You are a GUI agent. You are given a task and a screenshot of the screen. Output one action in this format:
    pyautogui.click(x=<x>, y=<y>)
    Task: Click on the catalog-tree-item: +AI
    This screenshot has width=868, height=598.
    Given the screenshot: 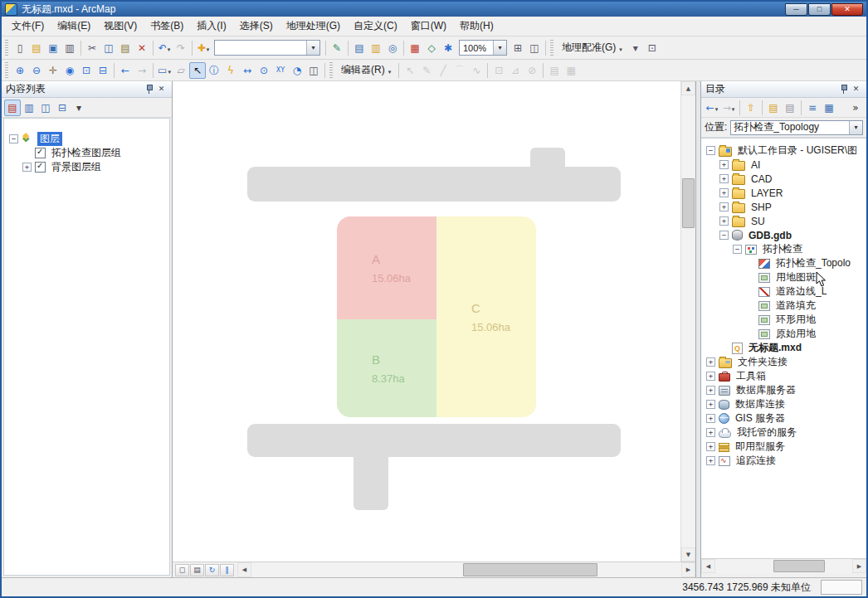 What is the action you would take?
    pyautogui.click(x=783, y=164)
    